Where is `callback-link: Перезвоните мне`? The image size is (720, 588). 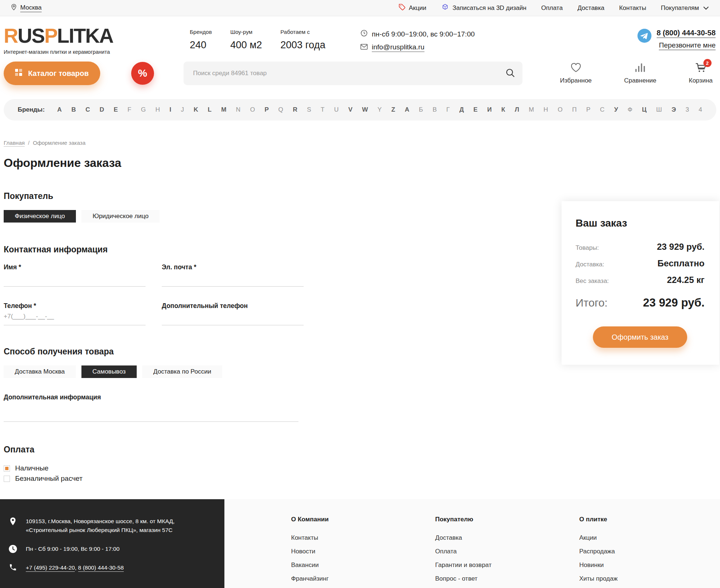 callback-link: Перезвоните мне is located at coordinates (687, 46).